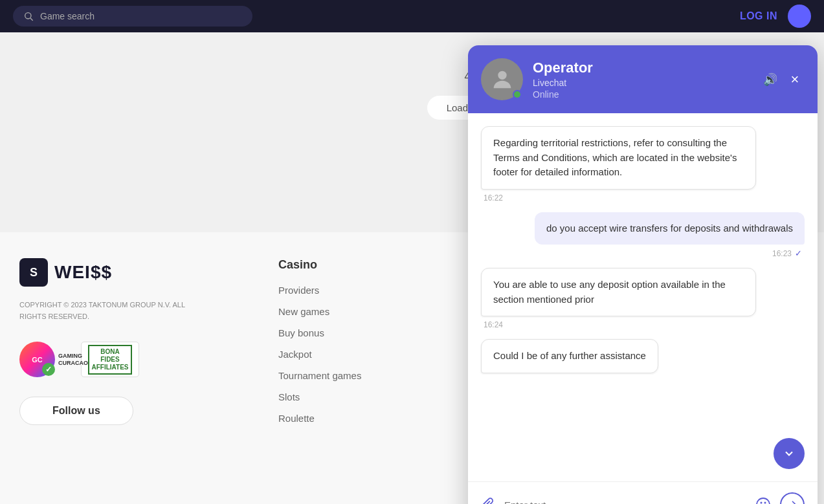  Describe the element at coordinates (110, 360) in the screenshot. I see `bona-fides-text: BONAFIDESAFFILIATES` at that location.